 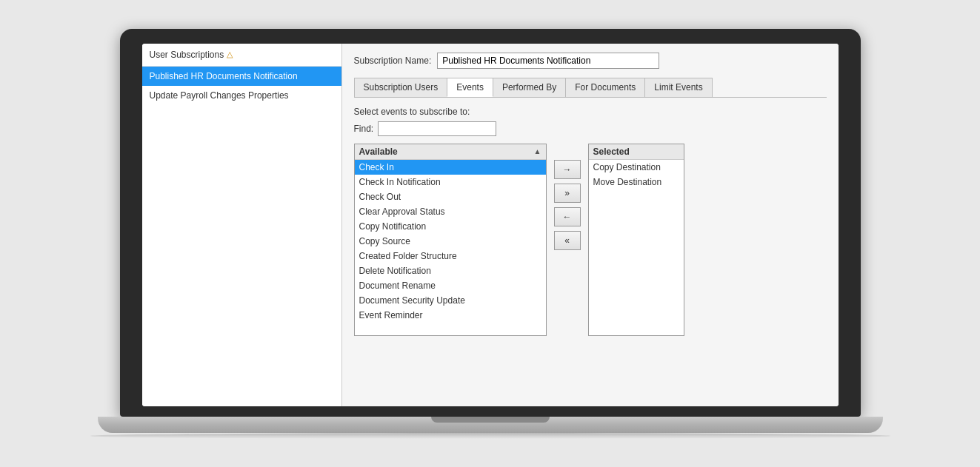 What do you see at coordinates (450, 197) in the screenshot?
I see `list-item: Check Out` at bounding box center [450, 197].